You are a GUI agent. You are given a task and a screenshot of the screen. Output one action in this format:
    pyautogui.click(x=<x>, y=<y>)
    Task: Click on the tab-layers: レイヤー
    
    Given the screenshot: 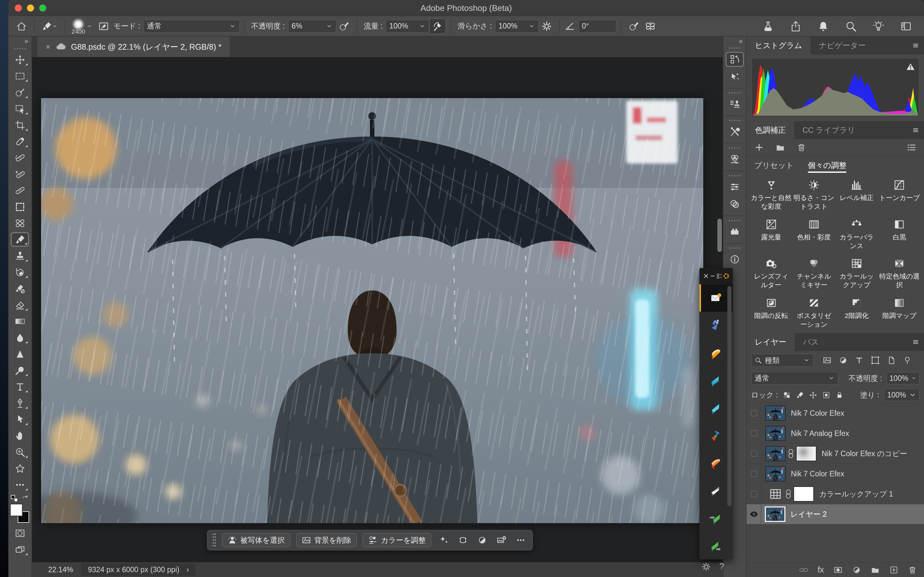 What is the action you would take?
    pyautogui.click(x=771, y=342)
    